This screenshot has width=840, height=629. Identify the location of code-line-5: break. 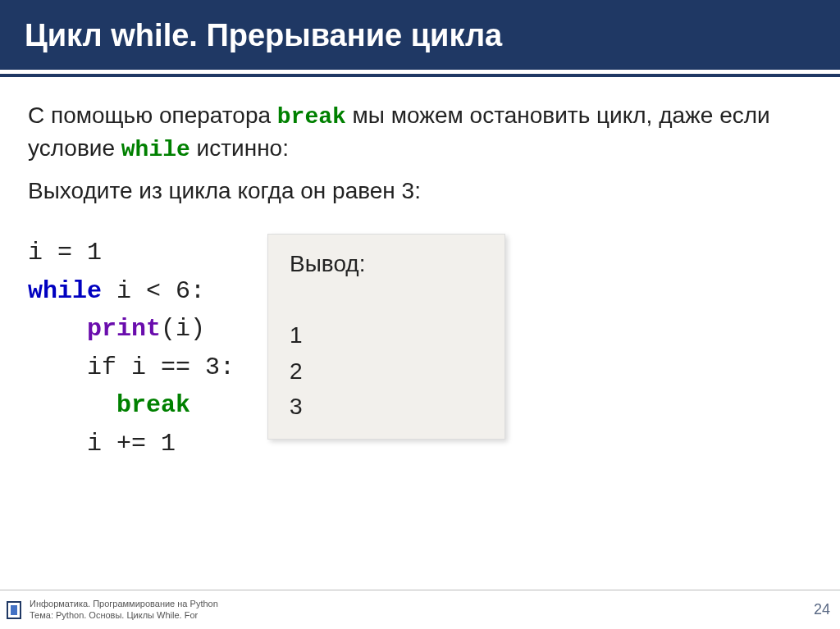
(131, 405).